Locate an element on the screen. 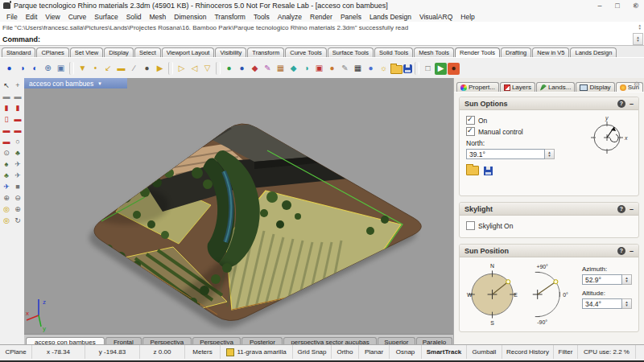  smarttrack-toggle: SmartTrack is located at coordinates (444, 352).